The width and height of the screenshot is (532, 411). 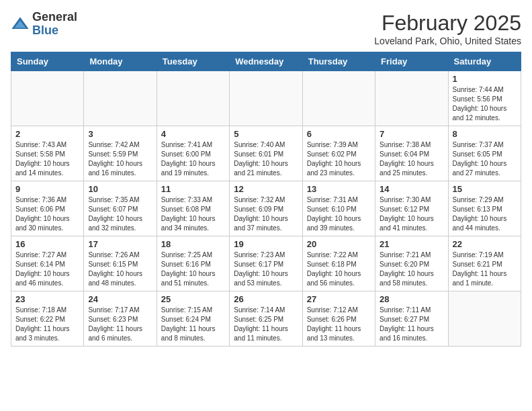 What do you see at coordinates (266, 264) in the screenshot?
I see `calendar-week-row: 16Sunrise: 7:27 AM Sunset: 6:14 PM Dayli…` at bounding box center [266, 264].